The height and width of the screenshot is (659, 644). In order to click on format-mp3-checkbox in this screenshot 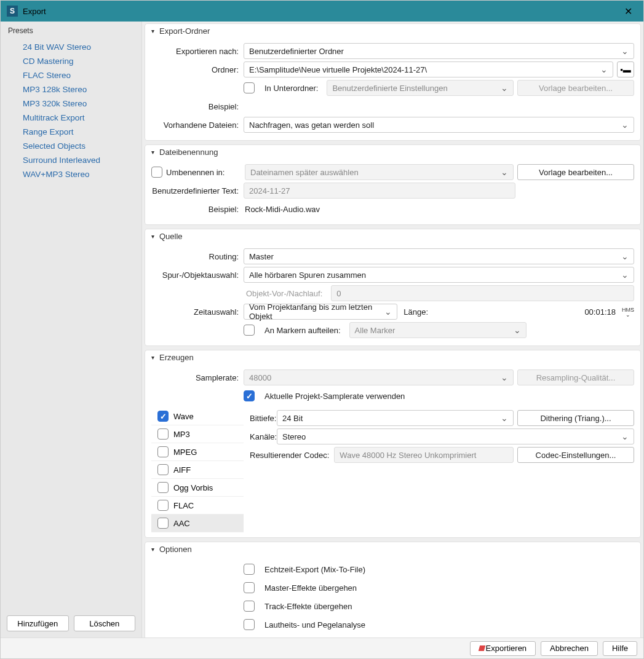, I will do `click(163, 434)`.